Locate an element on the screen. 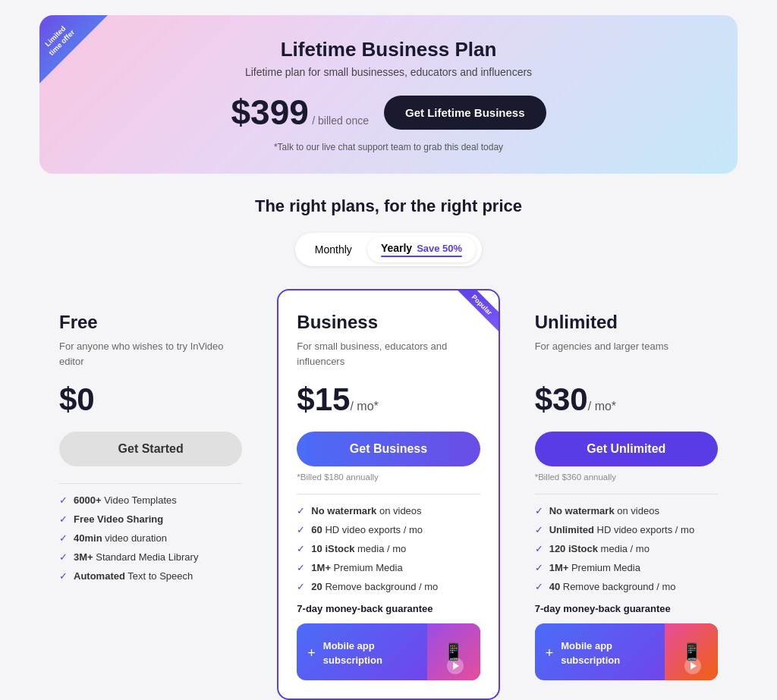 Image resolution: width=777 pixels, height=700 pixels. plan-business-desc: For small business, educators and influe… is located at coordinates (388, 354).